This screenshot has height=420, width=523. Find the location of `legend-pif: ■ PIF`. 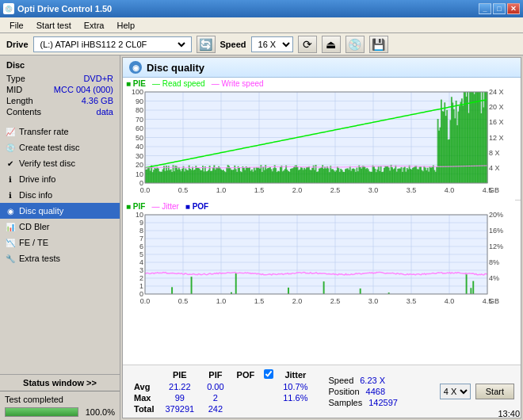

legend-pif: ■ PIF is located at coordinates (136, 206).